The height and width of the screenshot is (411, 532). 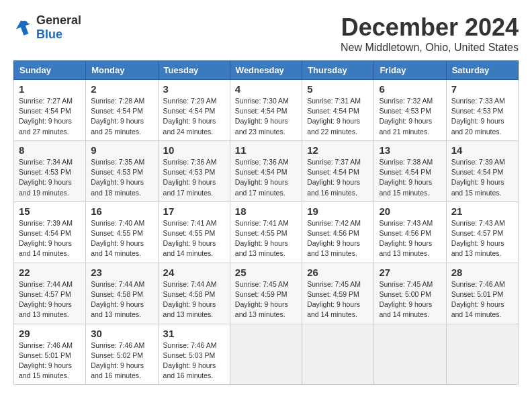 I want to click on day-14: 14 Sunrise: 7:39 AM Sunset: 4:54 PM Dayl…, so click(x=482, y=171).